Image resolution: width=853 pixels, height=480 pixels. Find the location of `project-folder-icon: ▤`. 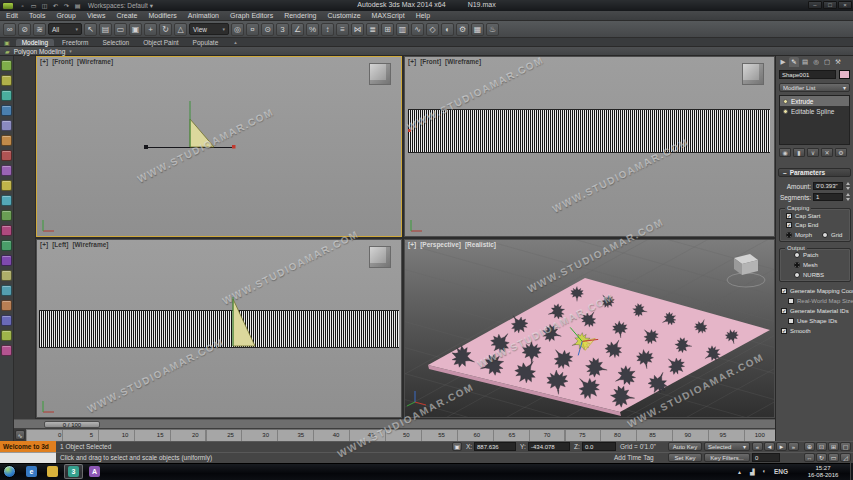

project-folder-icon: ▤ is located at coordinates (78, 6).